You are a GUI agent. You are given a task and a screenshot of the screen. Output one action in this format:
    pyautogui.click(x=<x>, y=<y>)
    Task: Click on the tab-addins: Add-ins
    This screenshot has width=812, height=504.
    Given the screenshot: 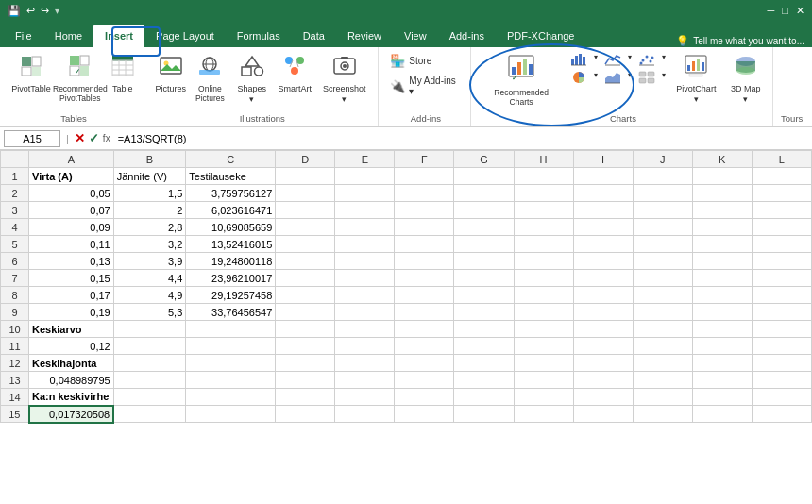 What is the action you would take?
    pyautogui.click(x=466, y=36)
    